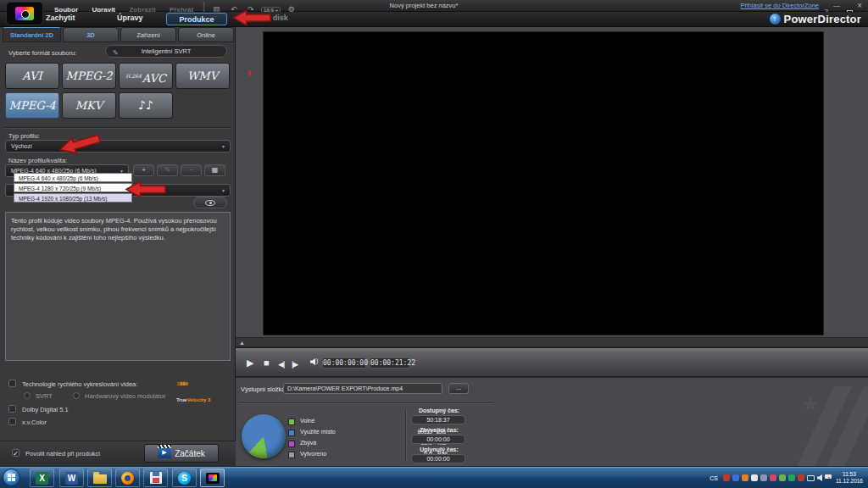 The image size is (868, 488). I want to click on start-button, so click(12, 478).